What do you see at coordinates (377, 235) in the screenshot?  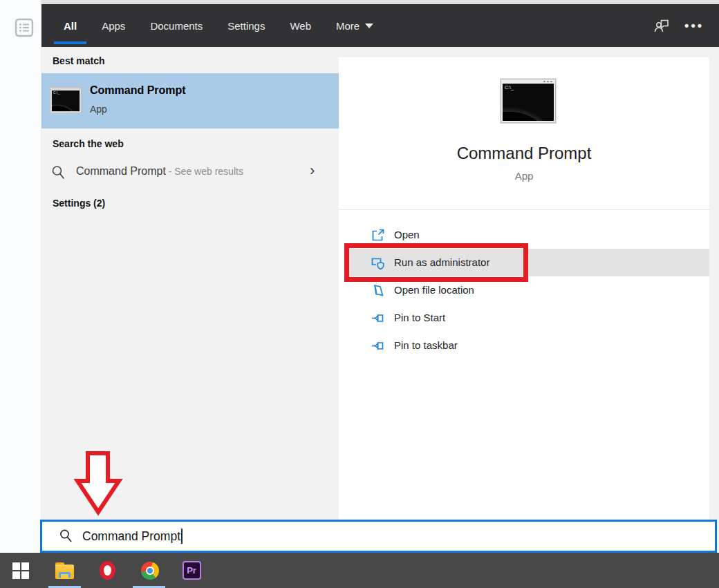 I see `open-icon` at bounding box center [377, 235].